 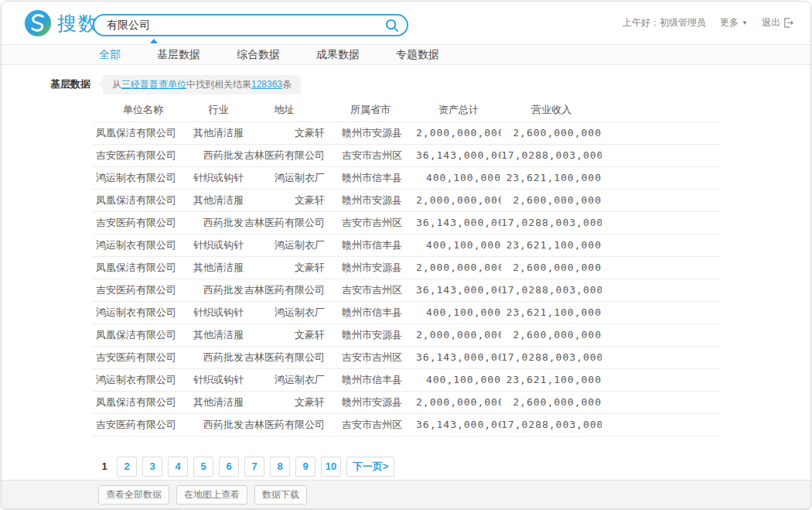 I want to click on search-button, so click(x=391, y=25).